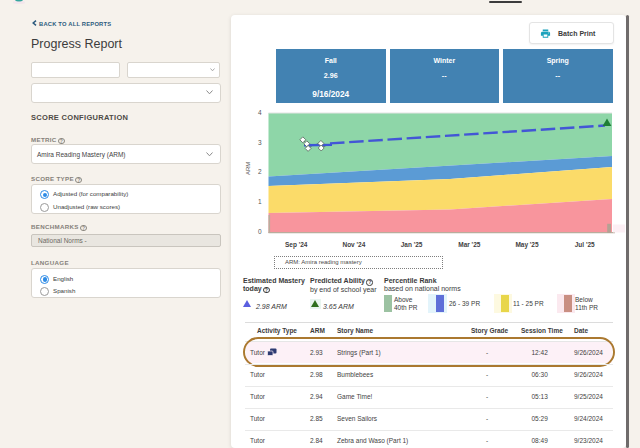 The image size is (640, 448). Describe the element at coordinates (296, 245) in the screenshot. I see `svg-text: Sep '24` at that location.